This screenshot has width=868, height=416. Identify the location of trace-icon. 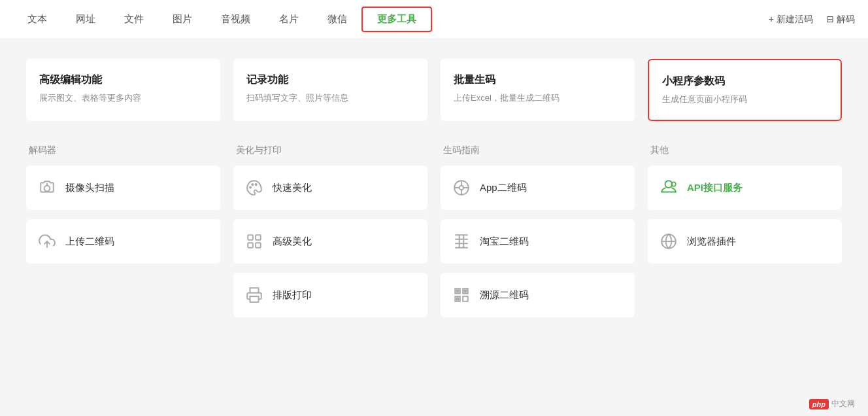
(461, 295).